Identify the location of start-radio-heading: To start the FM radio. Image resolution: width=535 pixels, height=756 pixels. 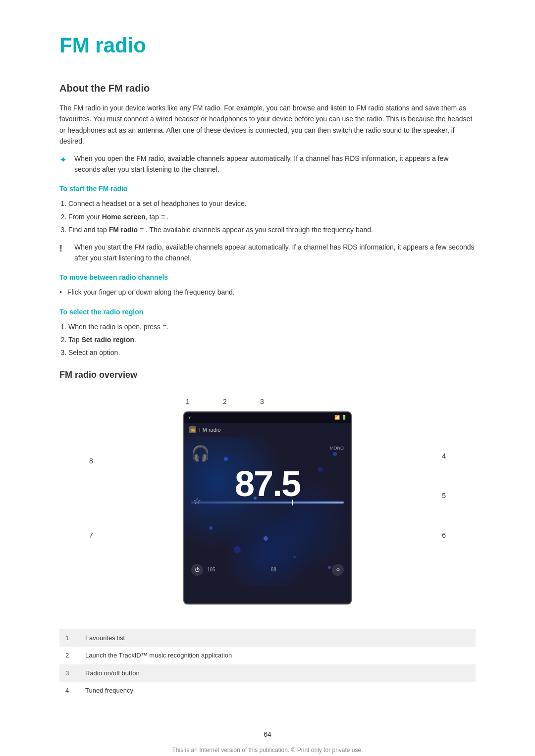
(268, 189).